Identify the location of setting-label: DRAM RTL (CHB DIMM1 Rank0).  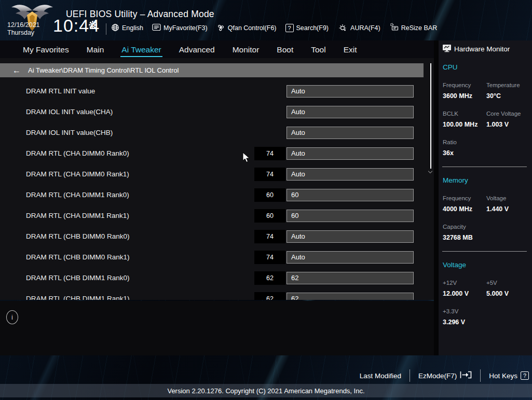
(78, 278).